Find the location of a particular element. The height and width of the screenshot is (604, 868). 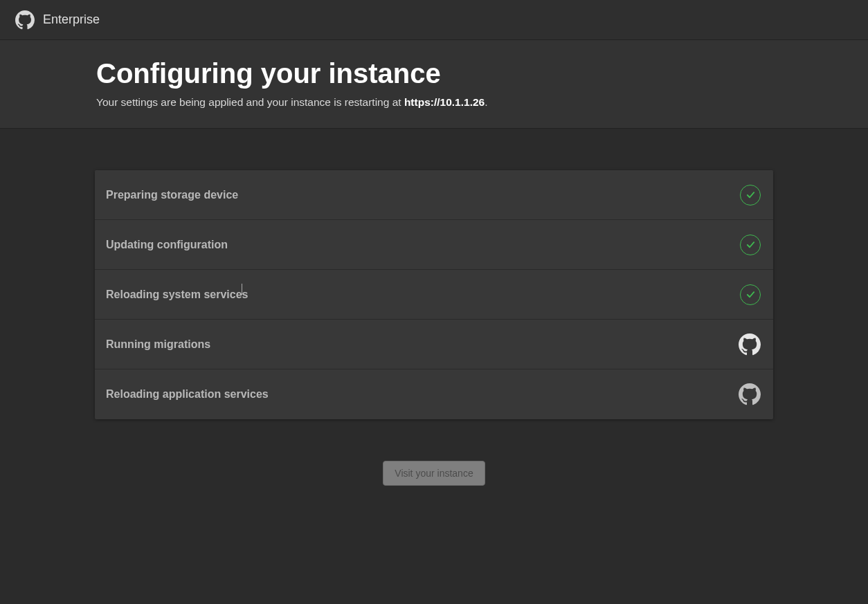

visit-instance-button: Visit your instance is located at coordinates (433, 473).